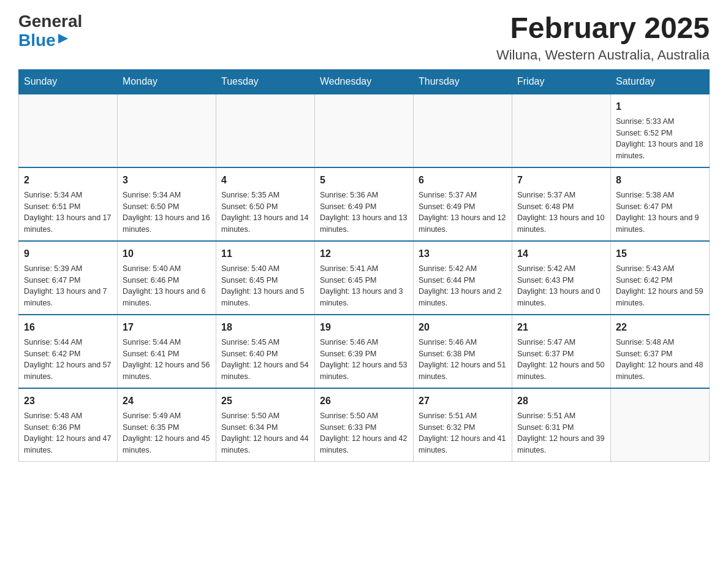 This screenshot has height=563, width=728. I want to click on calendar-week-row: 16Sunrise: 5:44 AMSunset: 6:42 PMDayligh…, so click(364, 351).